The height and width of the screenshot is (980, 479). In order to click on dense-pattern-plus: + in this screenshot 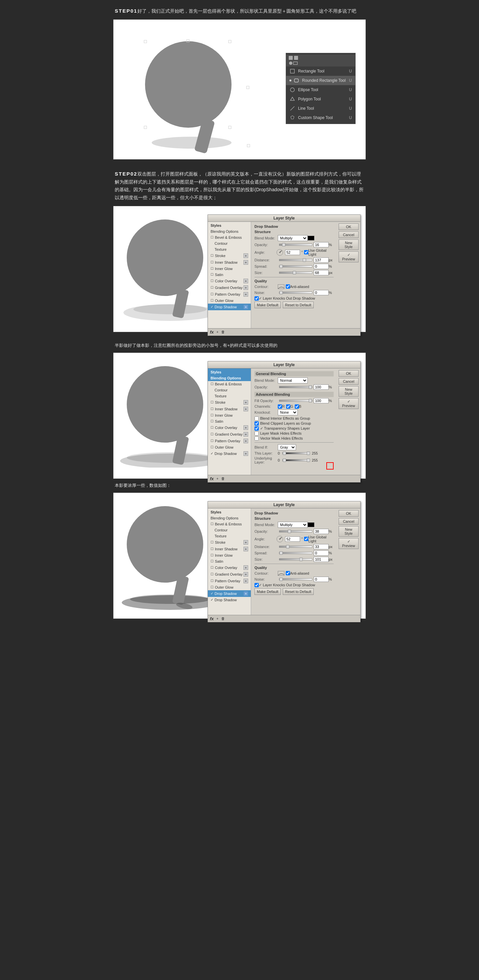, I will do `click(246, 581)`.